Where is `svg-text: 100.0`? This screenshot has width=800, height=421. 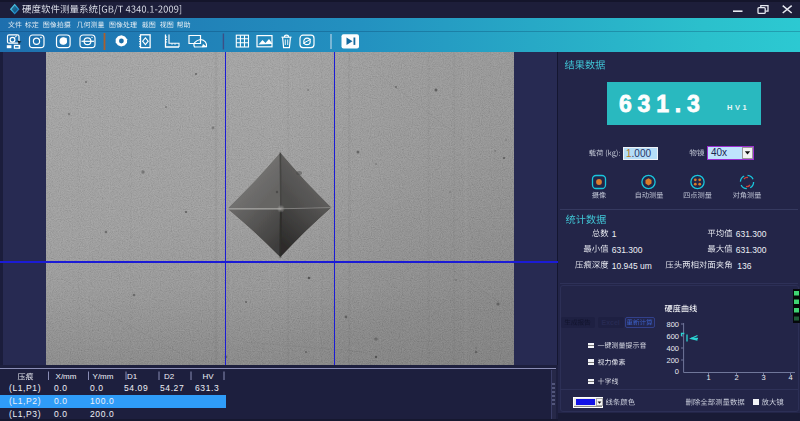
svg-text: 100.0 is located at coordinates (102, 401).